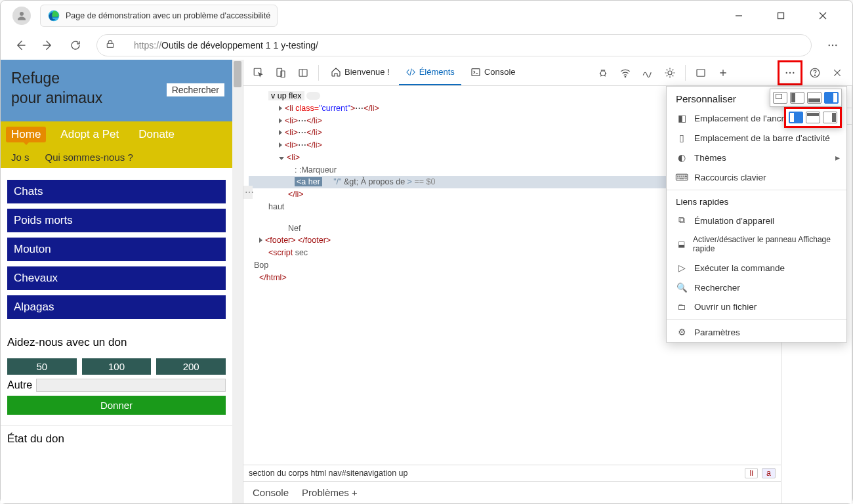 The height and width of the screenshot is (504, 853). What do you see at coordinates (682, 158) in the screenshot?
I see `theme-icon: ◐` at bounding box center [682, 158].